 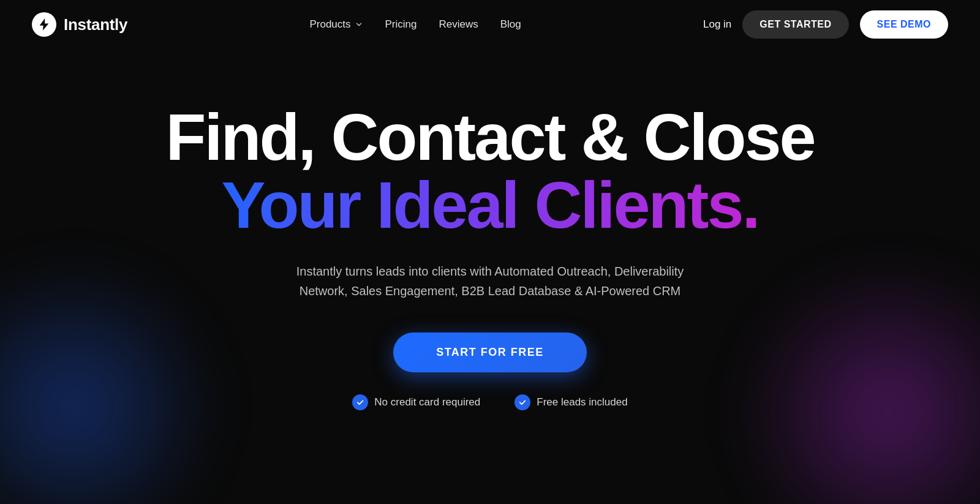 I want to click on nav-products-link: Products, so click(x=336, y=24).